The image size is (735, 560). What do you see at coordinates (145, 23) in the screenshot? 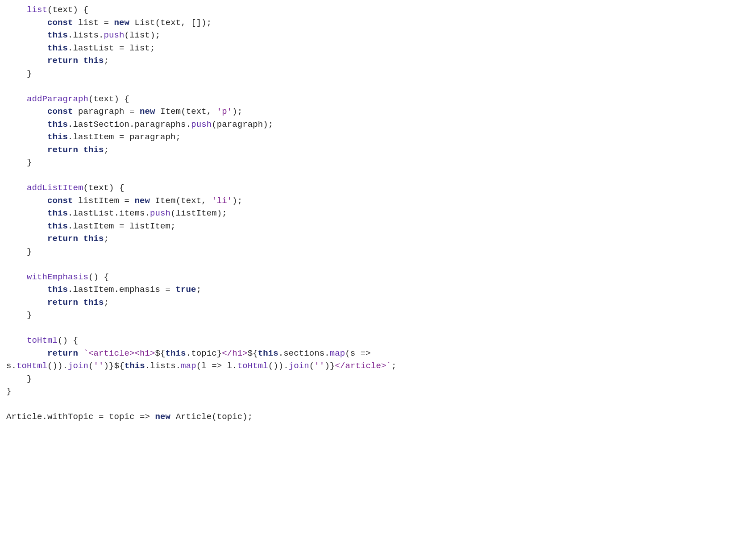
I see `code-token: List` at bounding box center [145, 23].